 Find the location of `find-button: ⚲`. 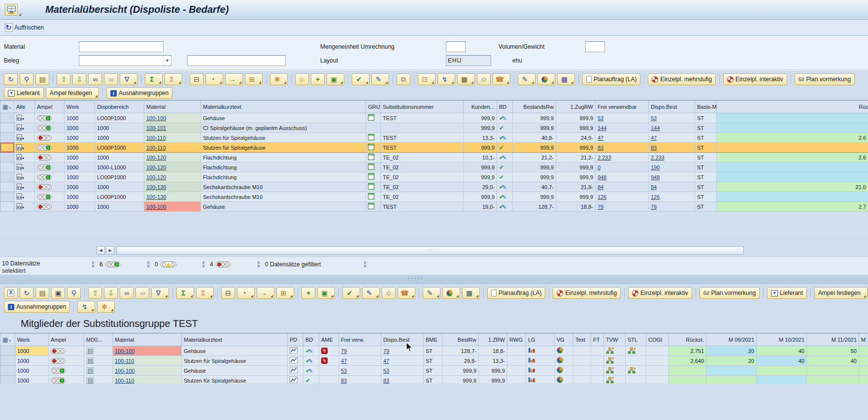

find-button: ⚲ is located at coordinates (27, 79).